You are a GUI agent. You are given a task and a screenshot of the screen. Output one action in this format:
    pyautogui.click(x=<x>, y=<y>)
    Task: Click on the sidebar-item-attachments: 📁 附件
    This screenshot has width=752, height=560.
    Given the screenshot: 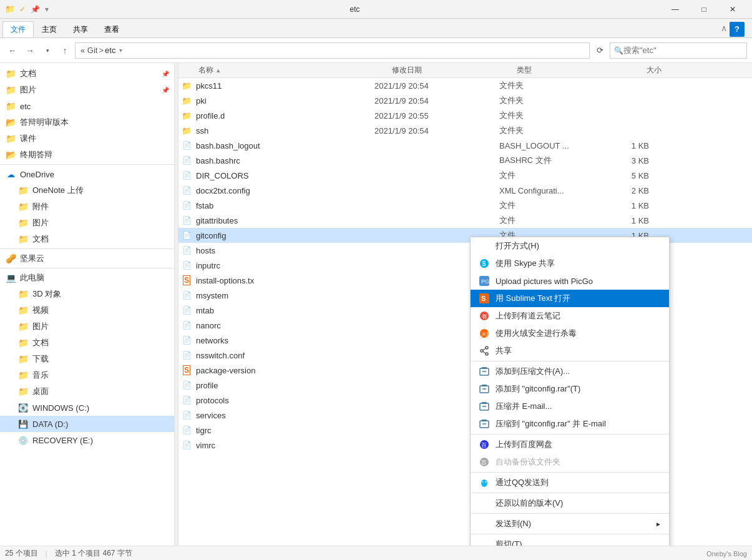 What is the action you would take?
    pyautogui.click(x=87, y=207)
    